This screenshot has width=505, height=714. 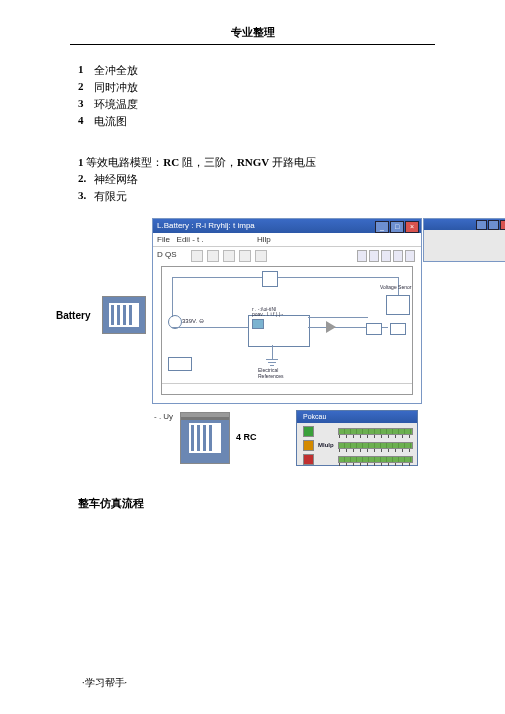 What do you see at coordinates (397, 227) in the screenshot?
I see `maximize-button: □` at bounding box center [397, 227].